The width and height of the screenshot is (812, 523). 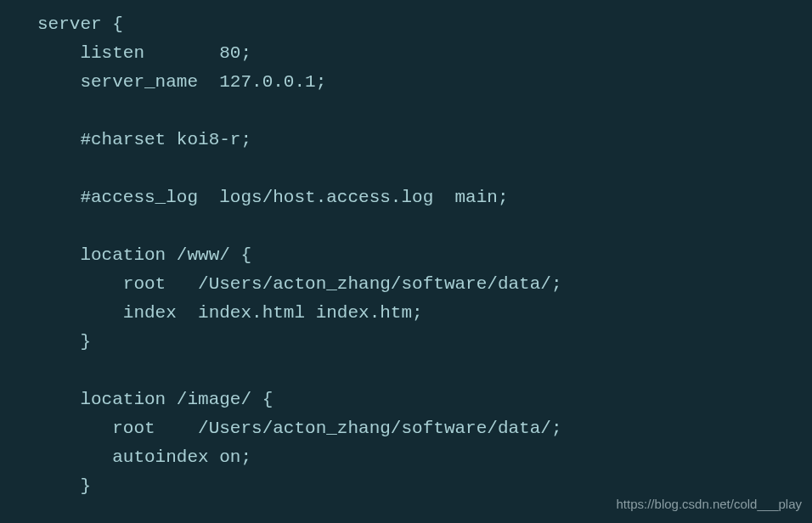 What do you see at coordinates (230, 312) in the screenshot?
I see `code-line: index index.html index.htm;` at bounding box center [230, 312].